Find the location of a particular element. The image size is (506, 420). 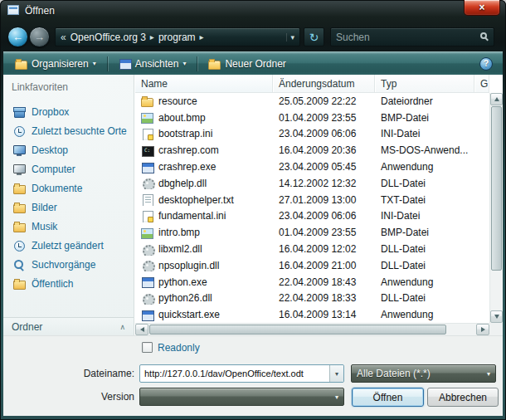

caret-down-icon: ▾ is located at coordinates (337, 374).